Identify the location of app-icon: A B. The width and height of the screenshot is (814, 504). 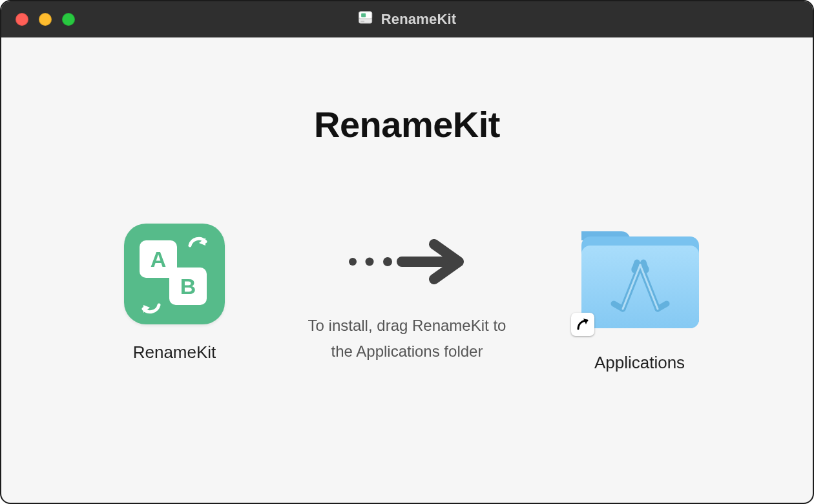
(174, 274).